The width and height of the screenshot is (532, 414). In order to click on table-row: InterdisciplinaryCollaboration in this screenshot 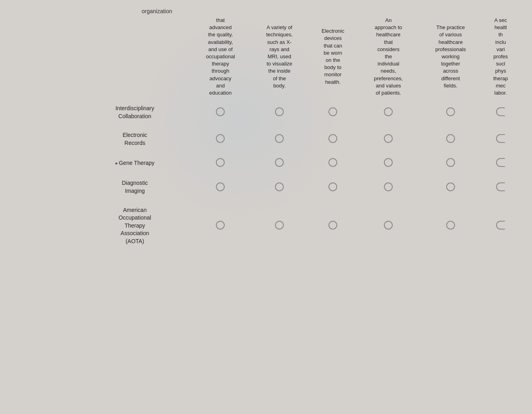, I will do `click(299, 113)`.